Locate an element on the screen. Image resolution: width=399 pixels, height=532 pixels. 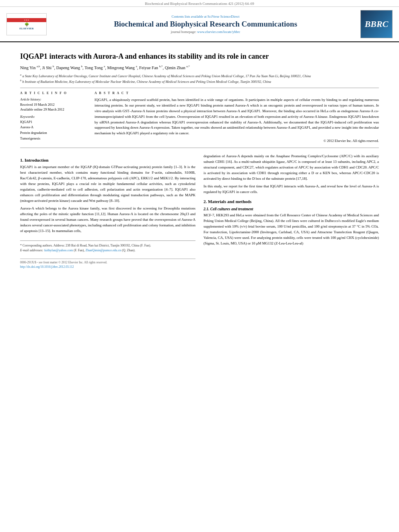
copyright-text: © 2012 Elsevier Inc. All rights reserved… is located at coordinates (237, 141).